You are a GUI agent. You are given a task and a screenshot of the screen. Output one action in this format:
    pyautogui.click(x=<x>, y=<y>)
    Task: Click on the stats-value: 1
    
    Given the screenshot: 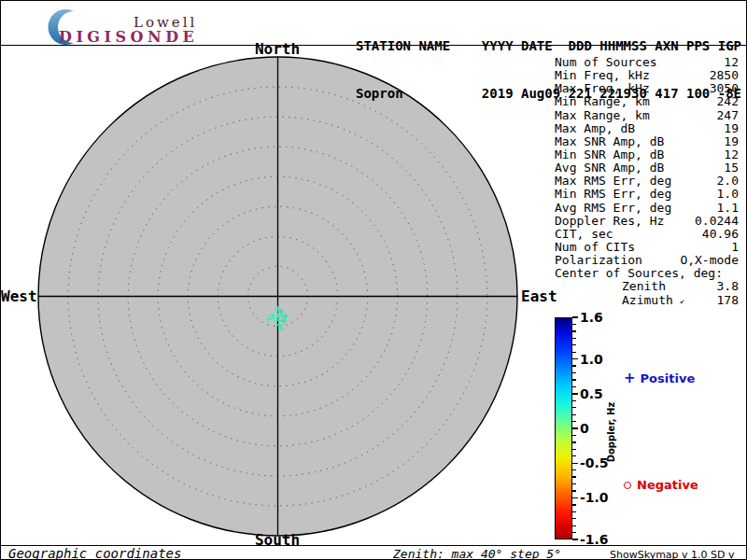 What is the action you would take?
    pyautogui.click(x=735, y=247)
    